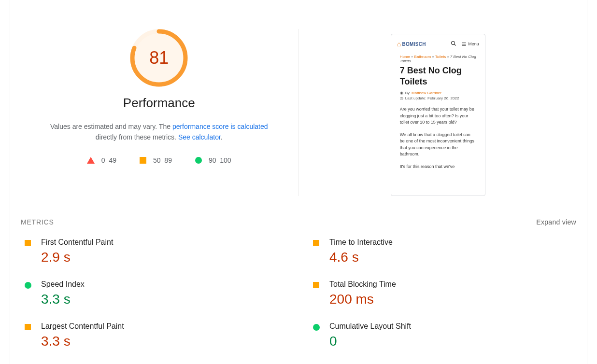 The image size is (597, 364). Describe the element at coordinates (38, 222) in the screenshot. I see `metrics-heading: METRICS` at that location.